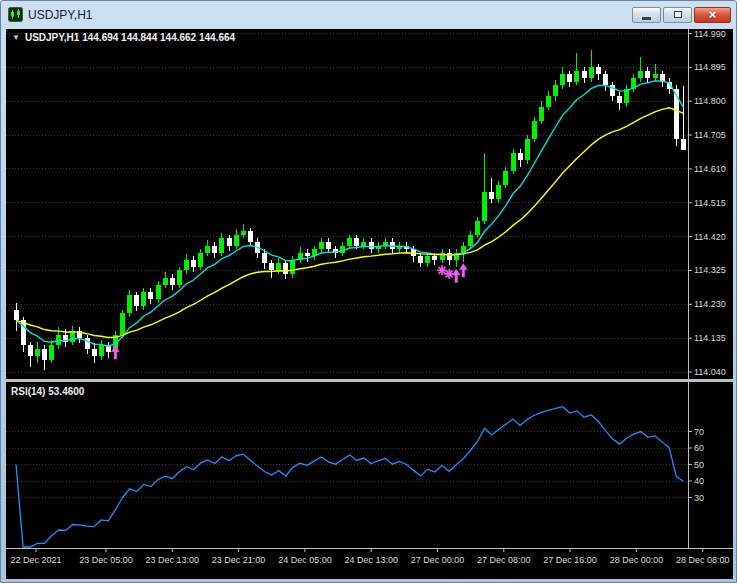 The image size is (737, 583). Describe the element at coordinates (699, 465) in the screenshot. I see `svg-text: 50` at that location.